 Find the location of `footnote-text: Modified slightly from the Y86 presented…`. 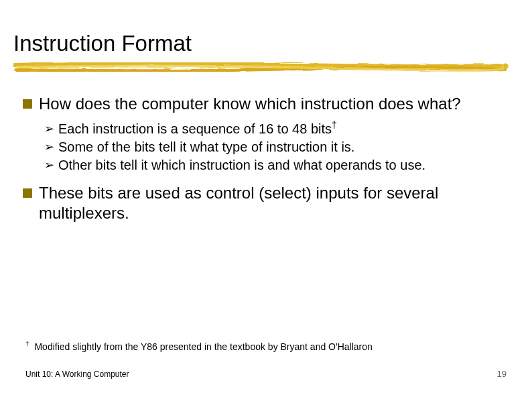

footnote-text: Modified slightly from the Y86 presented… is located at coordinates (203, 347).